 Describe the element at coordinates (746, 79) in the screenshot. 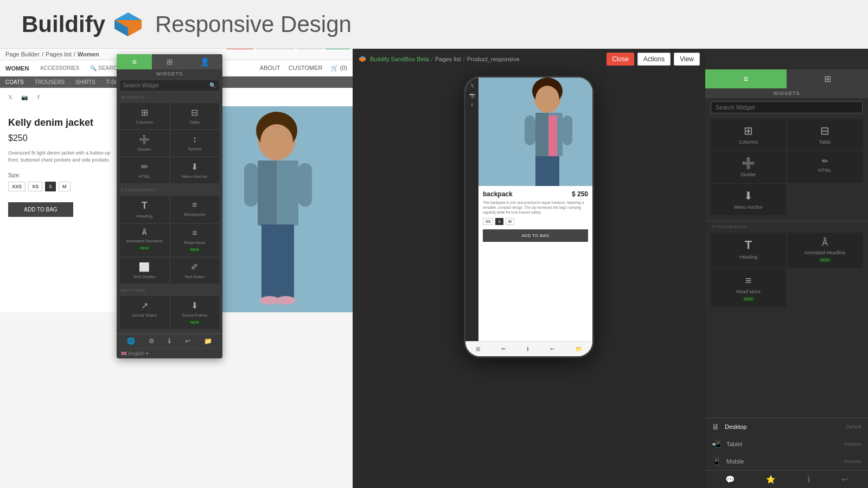

I see `right-tab-list: ≡` at that location.